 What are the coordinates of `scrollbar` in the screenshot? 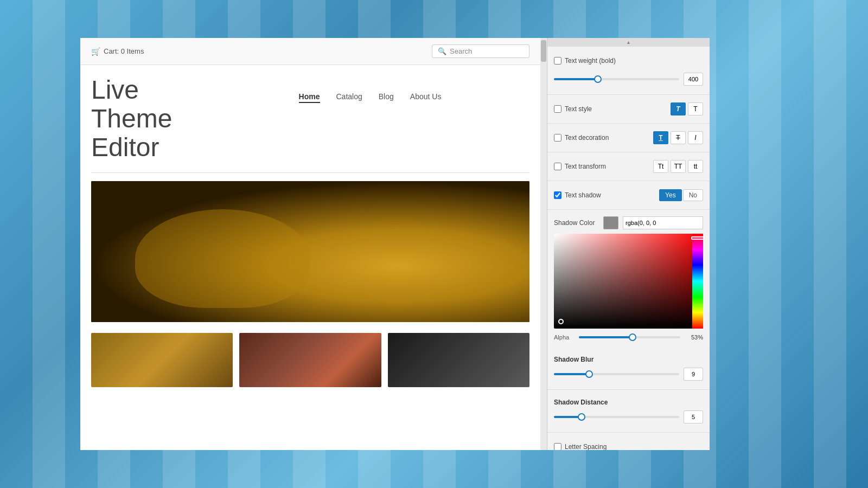 It's located at (544, 244).